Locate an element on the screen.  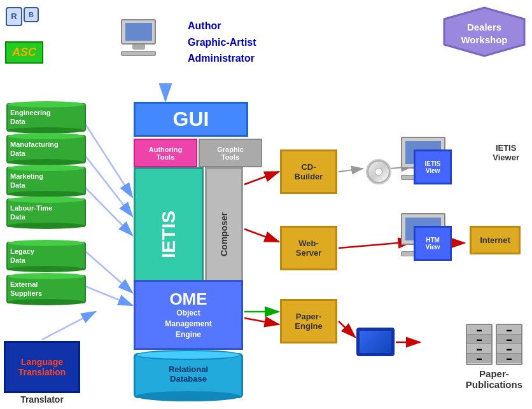
graphic-tools-box: Graphic Tools is located at coordinates (230, 153).